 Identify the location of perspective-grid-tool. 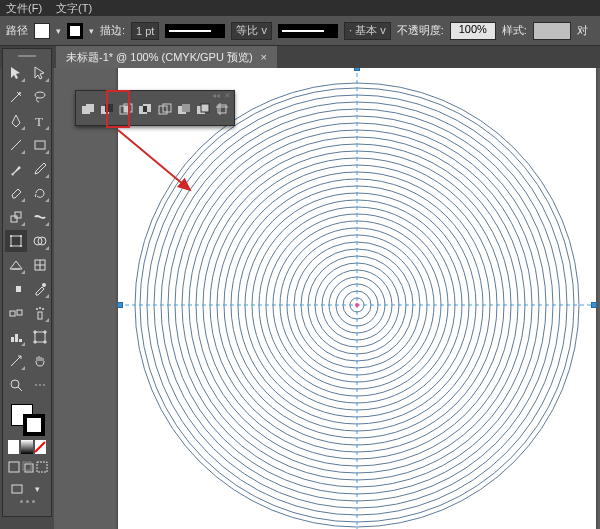
(16, 265).